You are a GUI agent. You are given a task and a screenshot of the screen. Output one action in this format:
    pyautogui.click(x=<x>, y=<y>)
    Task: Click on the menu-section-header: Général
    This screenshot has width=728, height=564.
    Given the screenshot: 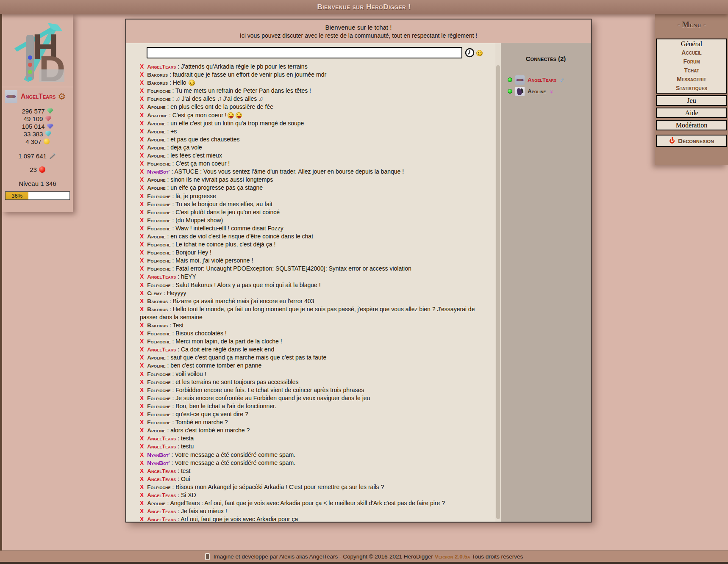 What is the action you would take?
    pyautogui.click(x=692, y=44)
    